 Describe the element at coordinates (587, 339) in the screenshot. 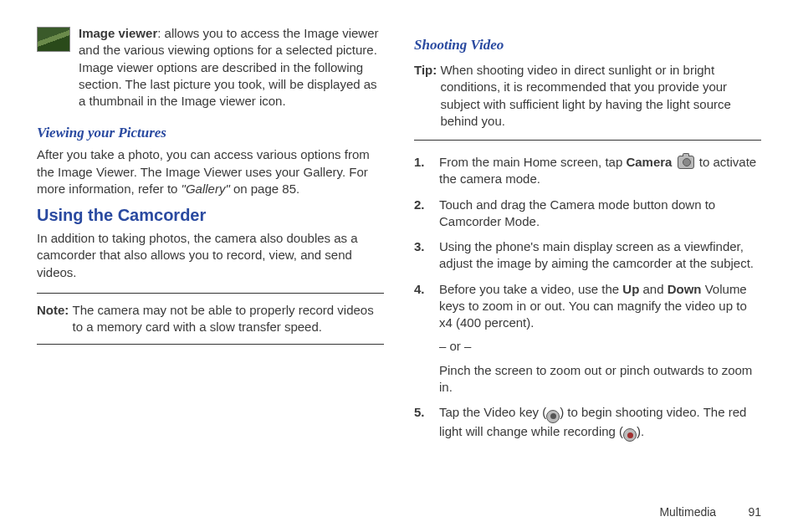

I see `step-4: 4. Before you take a video, use the Up a…` at that location.